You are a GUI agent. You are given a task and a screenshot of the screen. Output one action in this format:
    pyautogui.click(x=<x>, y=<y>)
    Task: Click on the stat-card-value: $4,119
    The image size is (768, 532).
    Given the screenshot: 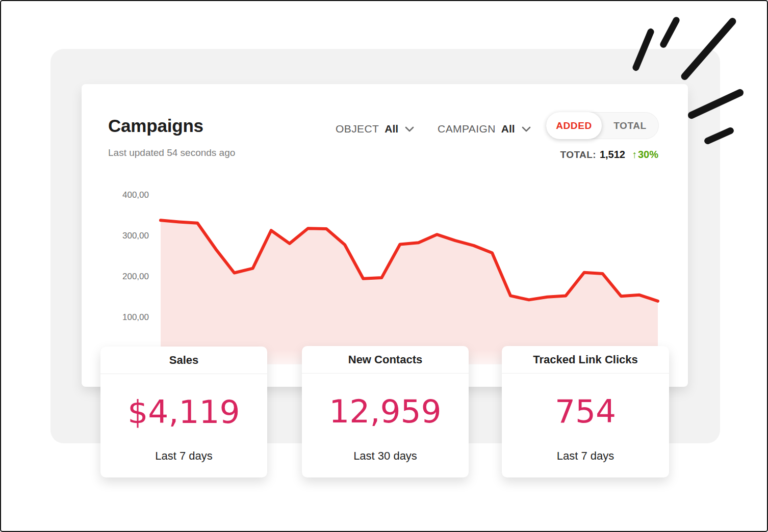 What is the action you would take?
    pyautogui.click(x=184, y=412)
    